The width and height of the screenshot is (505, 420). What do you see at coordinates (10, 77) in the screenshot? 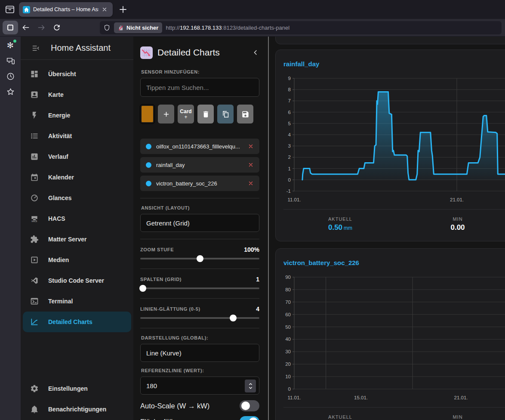
I see `history-icon` at bounding box center [10, 77].